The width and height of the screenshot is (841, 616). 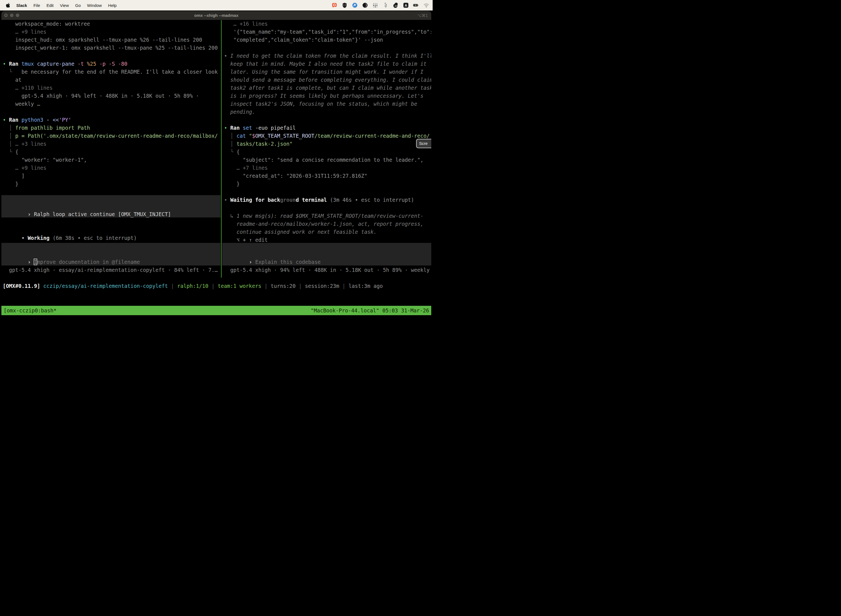 I want to click on snake-icon, so click(x=385, y=5).